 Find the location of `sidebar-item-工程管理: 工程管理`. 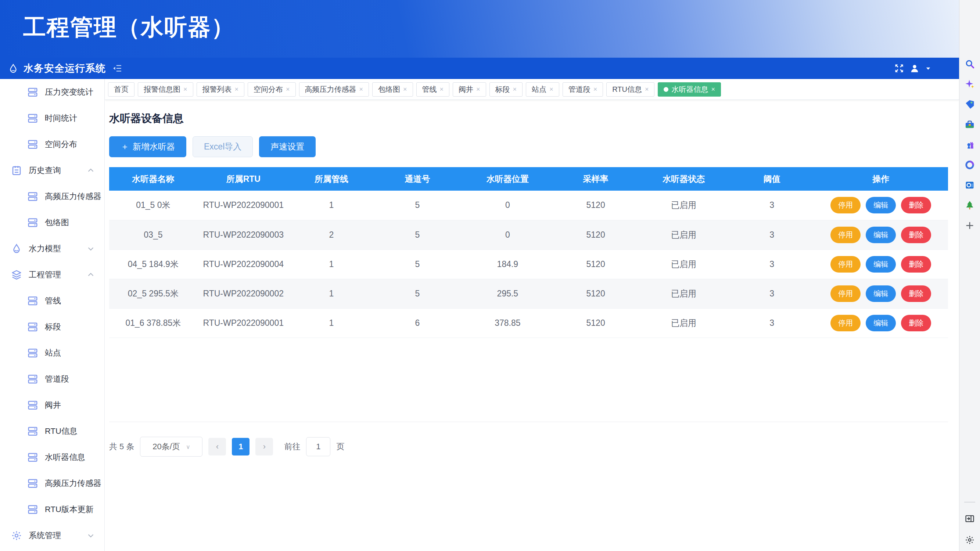

sidebar-item-工程管理: 工程管理 is located at coordinates (52, 275).